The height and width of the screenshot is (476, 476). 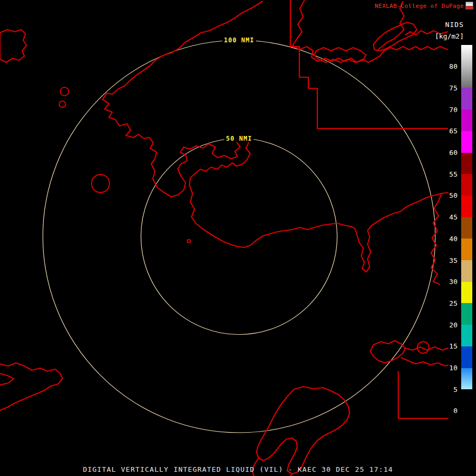 I want to click on brand-text: NEXLAB-College of DuPage, so click(x=419, y=6).